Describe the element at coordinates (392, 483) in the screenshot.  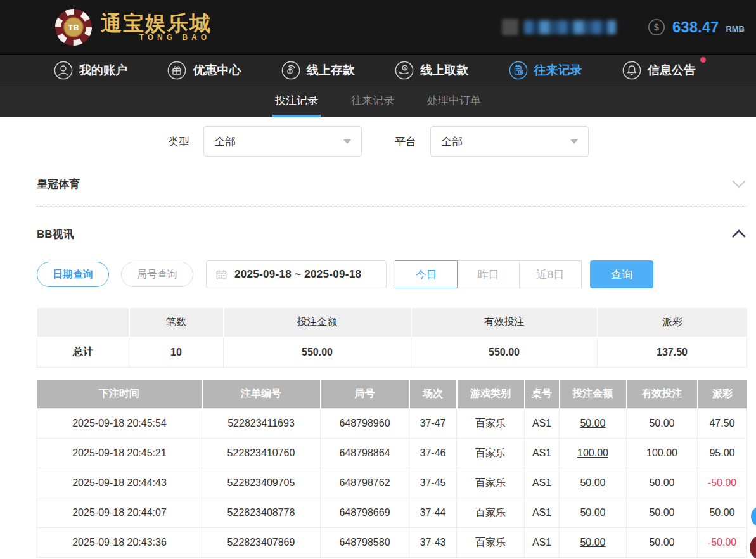
I see `table-row: 2025-09-18 20:44:43 522823409705 6487987…` at that location.